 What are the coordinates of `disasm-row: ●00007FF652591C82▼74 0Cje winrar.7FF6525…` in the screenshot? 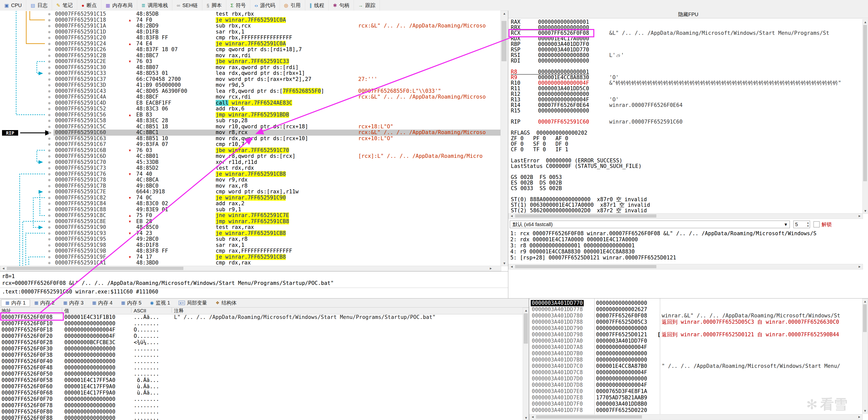 It's located at (250, 198).